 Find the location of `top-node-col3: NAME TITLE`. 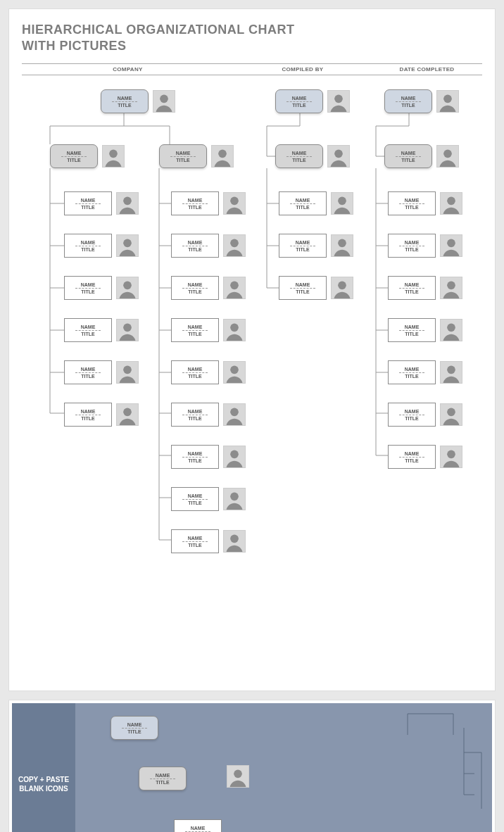

top-node-col3: NAME TITLE is located at coordinates (313, 101).